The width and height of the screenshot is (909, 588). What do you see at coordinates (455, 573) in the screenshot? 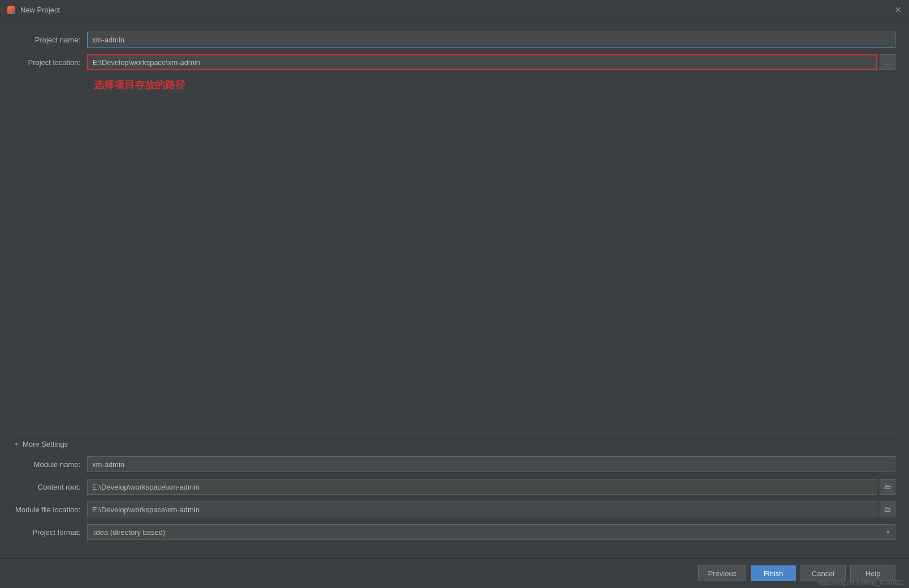
I see `dialog-footer: Previous Finish Cancel Help` at bounding box center [455, 573].